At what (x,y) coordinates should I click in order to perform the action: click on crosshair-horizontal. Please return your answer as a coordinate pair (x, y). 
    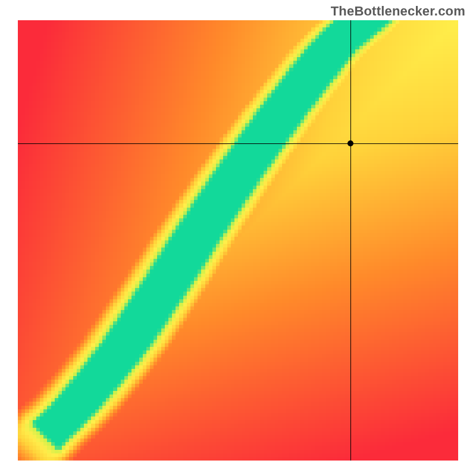
    Looking at the image, I should click on (238, 144).